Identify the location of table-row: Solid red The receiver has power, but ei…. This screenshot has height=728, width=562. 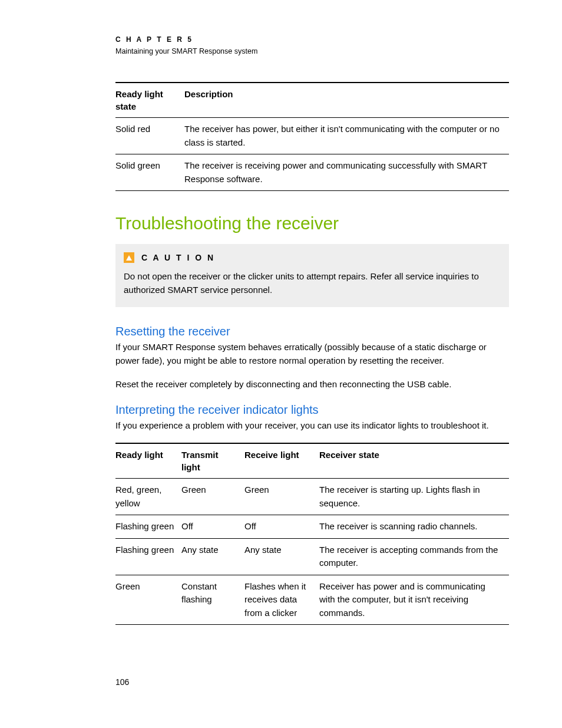
(312, 136).